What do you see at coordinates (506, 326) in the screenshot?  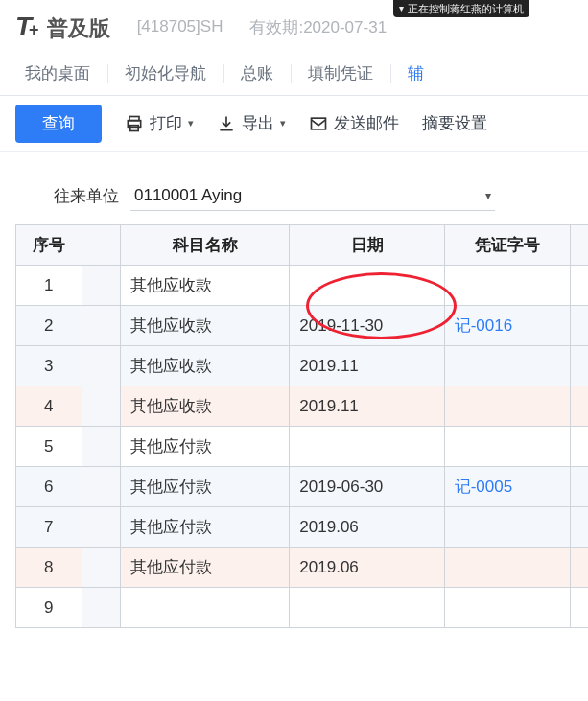 I see `cell-vno: 记-0016` at bounding box center [506, 326].